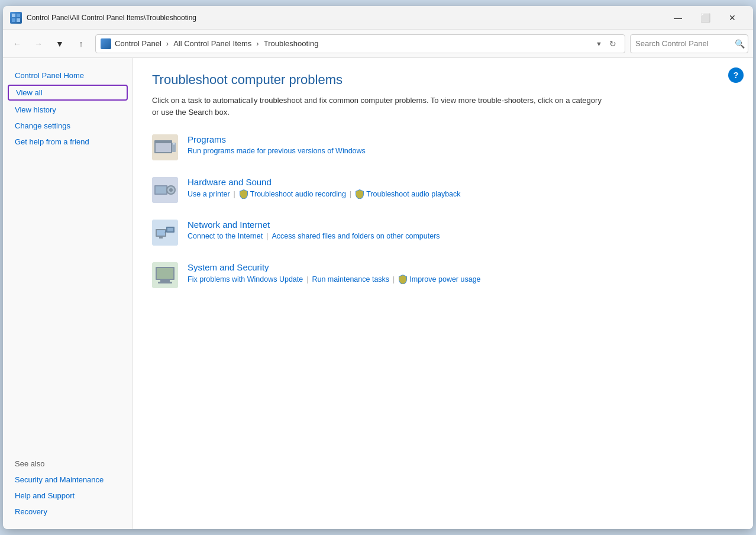  Describe the element at coordinates (378, 18) in the screenshot. I see `title-bar: Control Panel\All Control Panel Items\Tr…` at that location.